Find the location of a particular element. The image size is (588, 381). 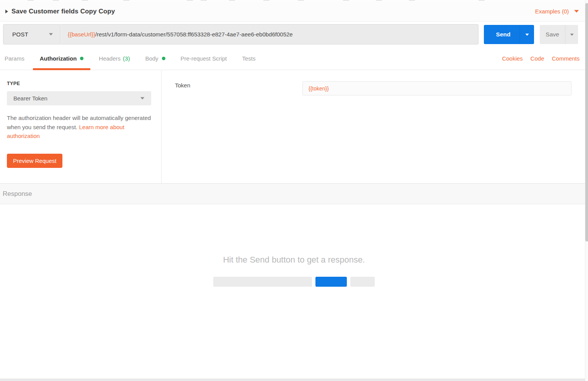

response-title: Response is located at coordinates (18, 194).